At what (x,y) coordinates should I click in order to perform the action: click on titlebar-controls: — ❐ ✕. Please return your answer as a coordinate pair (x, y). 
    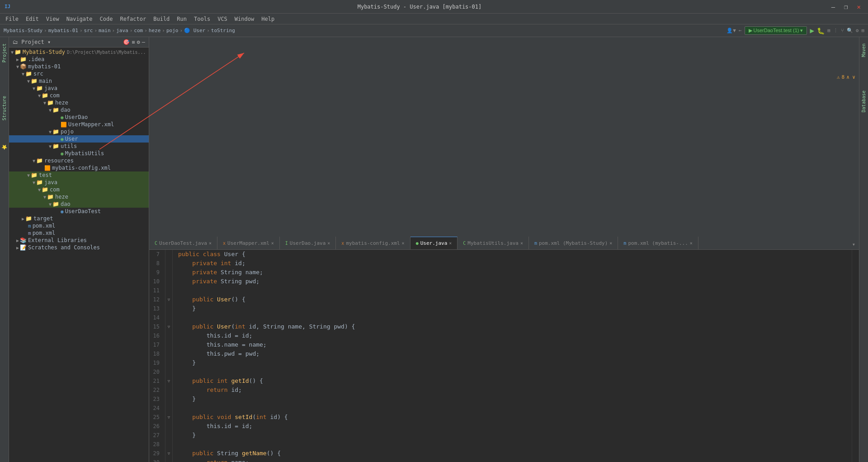
    Looking at the image, I should click on (846, 7).